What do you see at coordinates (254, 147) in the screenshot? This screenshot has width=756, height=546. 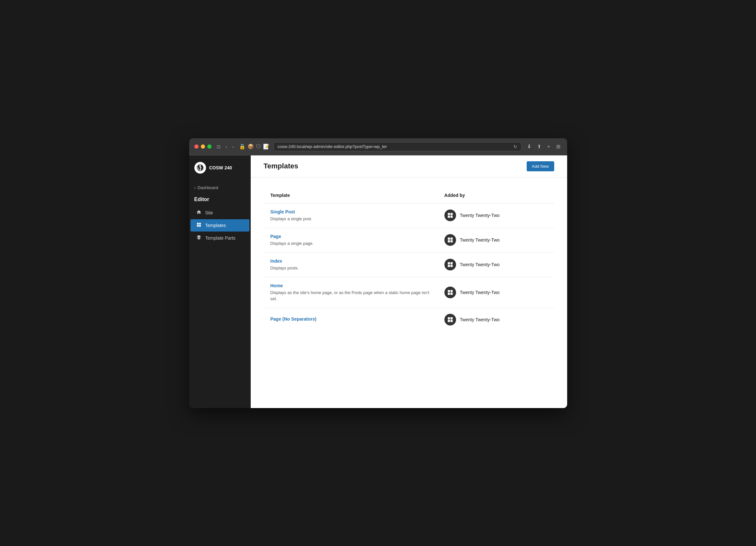 I see `extension-icons: 🔒 📦 🛡 📝` at bounding box center [254, 147].